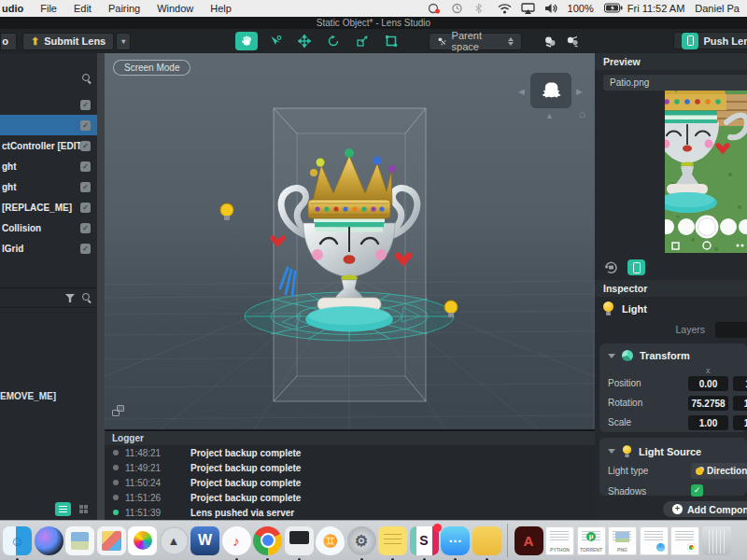 The width and height of the screenshot is (747, 560). What do you see at coordinates (80, 541) in the screenshot?
I see `dock-preview-icon` at bounding box center [80, 541].